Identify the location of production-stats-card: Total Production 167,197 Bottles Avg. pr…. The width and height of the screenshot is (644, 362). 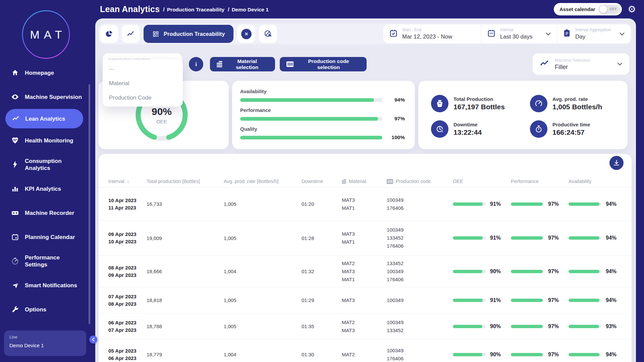
(523, 115).